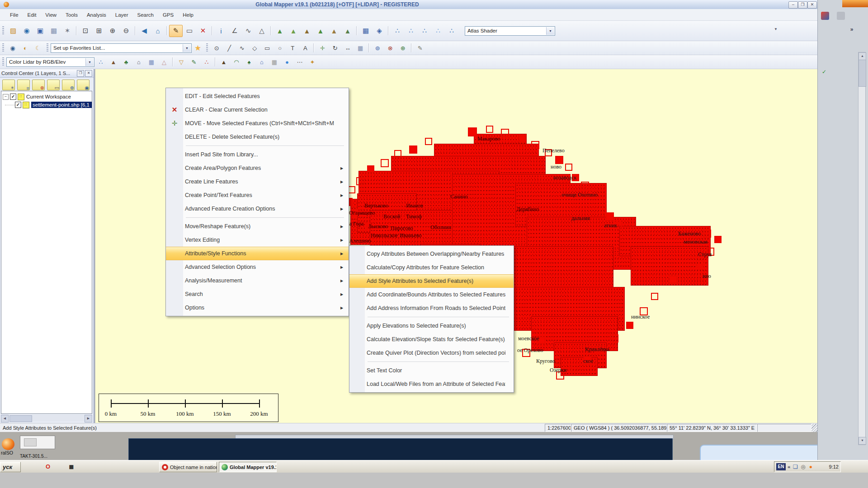 This screenshot has height=488, width=868. What do you see at coordinates (863, 441) in the screenshot?
I see `scroll-down-icon: ▼` at bounding box center [863, 441].